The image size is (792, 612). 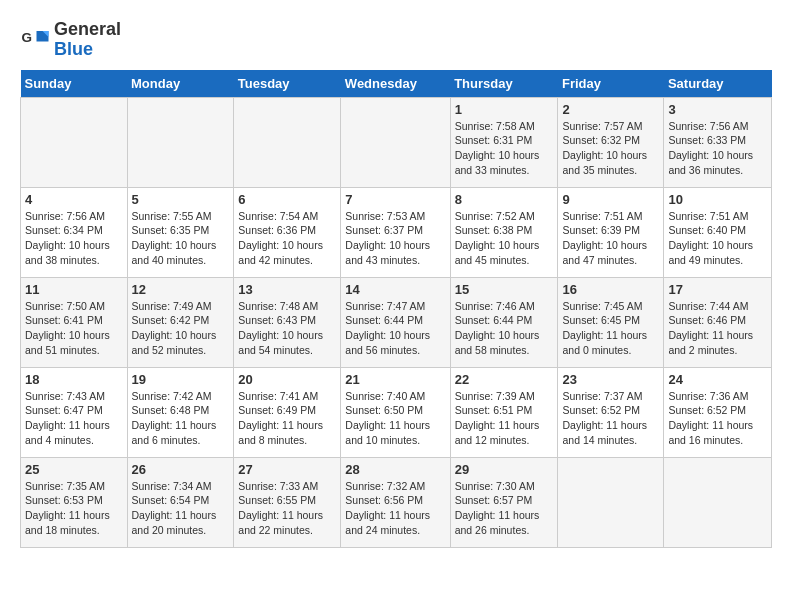 What do you see at coordinates (718, 412) in the screenshot?
I see `calendar-cell: 24Sunrise: 7:36 AM Sunset: 6:52 PM Dayli…` at bounding box center [718, 412].